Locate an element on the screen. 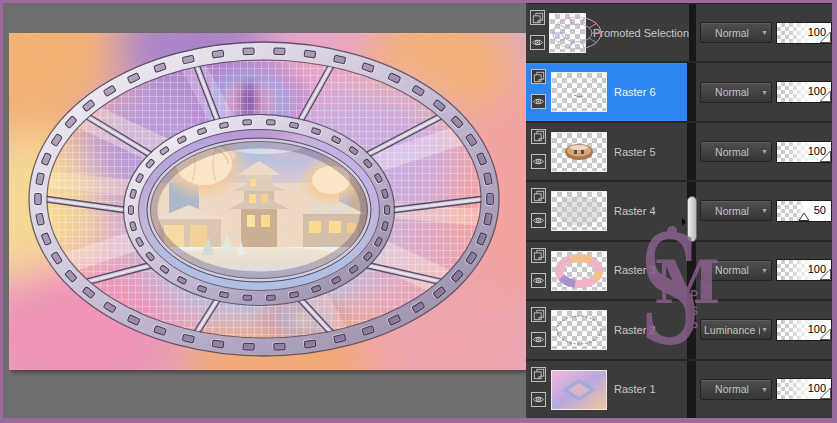 The image size is (837, 423). layer-name-label: Raster 5 is located at coordinates (635, 152).